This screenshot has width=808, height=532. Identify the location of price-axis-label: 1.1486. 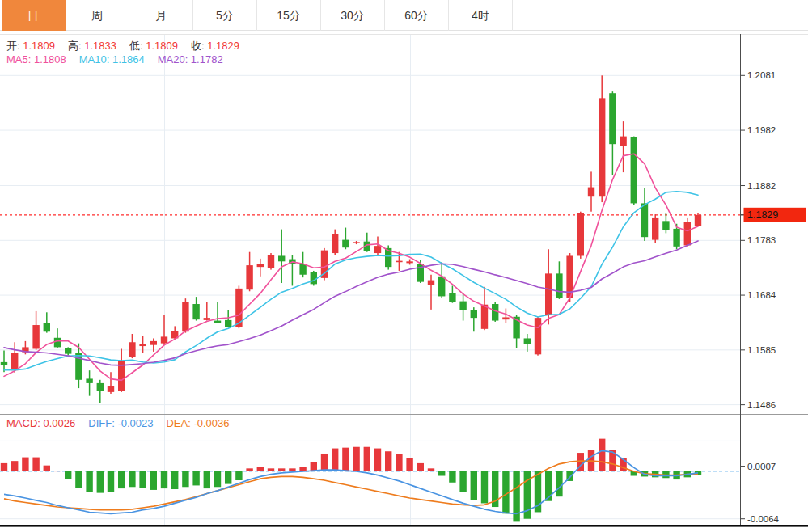
(762, 405).